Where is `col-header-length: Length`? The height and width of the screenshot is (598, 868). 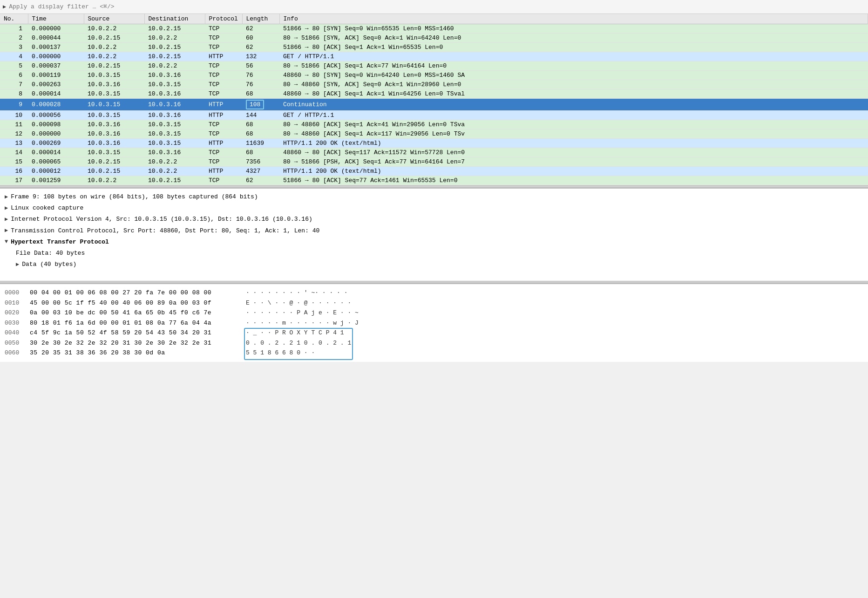
col-header-length: Length is located at coordinates (261, 19).